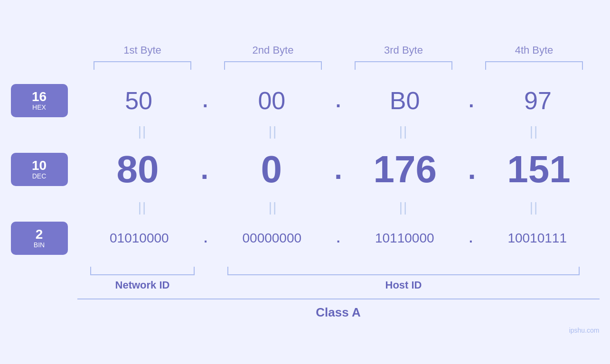 This screenshot has height=364, width=610. Describe the element at coordinates (273, 50) in the screenshot. I see `byte-header-2: 2nd Byte` at that location.